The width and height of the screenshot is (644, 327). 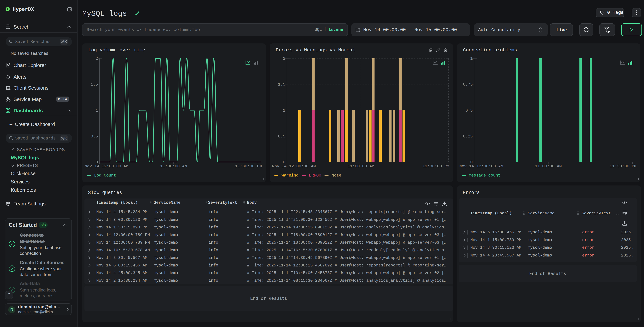 I want to click on svg-text: Message count, so click(x=484, y=175).